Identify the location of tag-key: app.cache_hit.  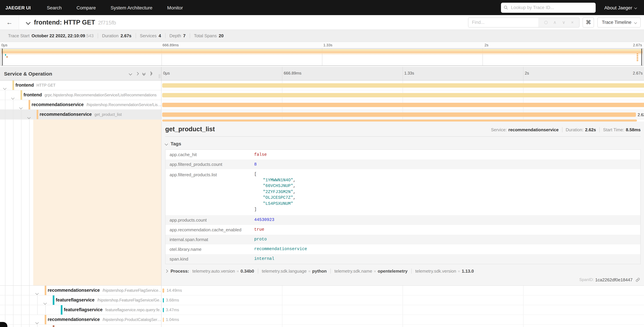
(210, 154).